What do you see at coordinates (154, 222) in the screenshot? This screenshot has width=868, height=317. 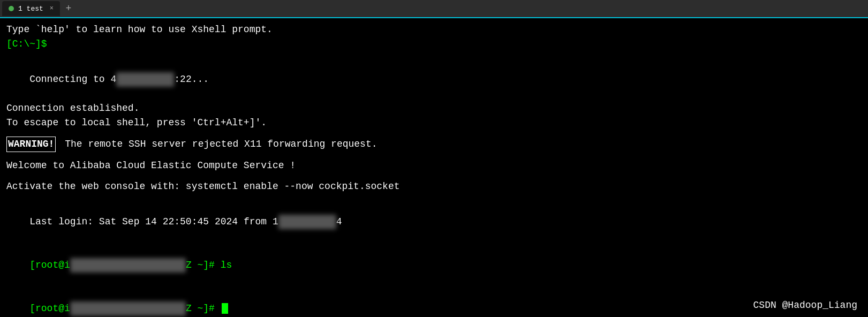 I see `lastlogin-prefix: Last login: Sat Sep 14 22:50:45 2024 fro…` at bounding box center [154, 222].